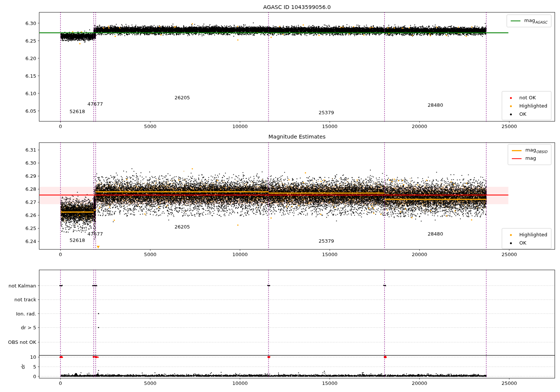  I want to click on y-tick-label: 6.28, so click(31, 189).